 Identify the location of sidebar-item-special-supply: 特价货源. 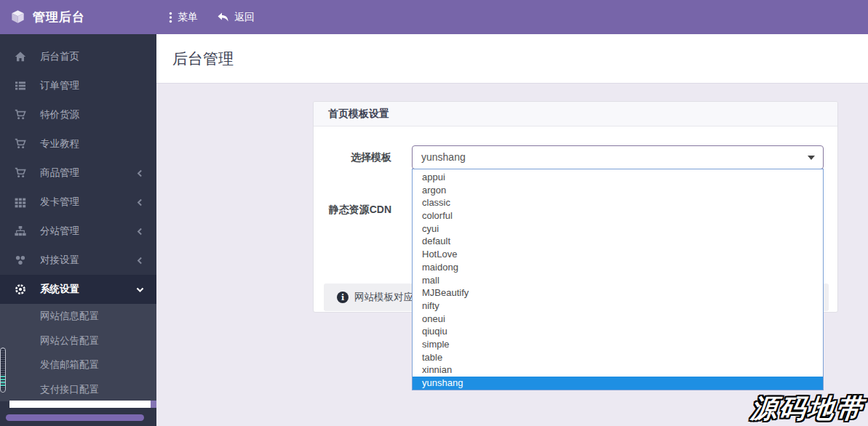
(79, 115).